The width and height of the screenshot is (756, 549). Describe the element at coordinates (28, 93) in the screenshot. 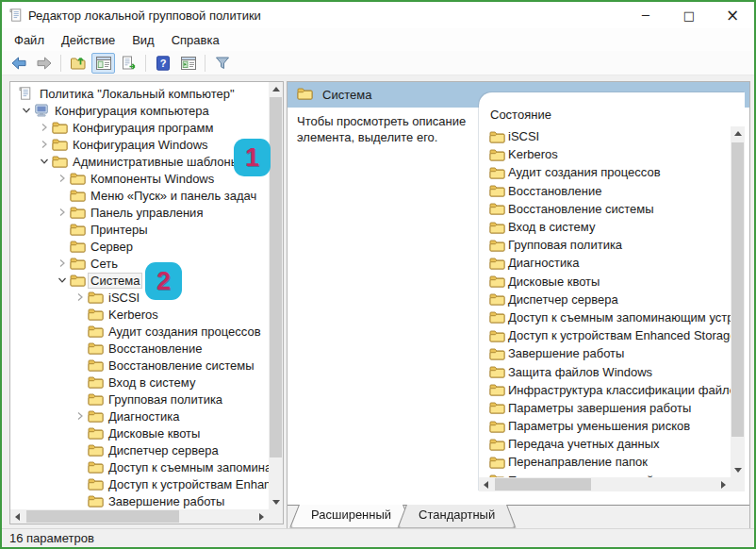

I see `scroll-icon` at that location.